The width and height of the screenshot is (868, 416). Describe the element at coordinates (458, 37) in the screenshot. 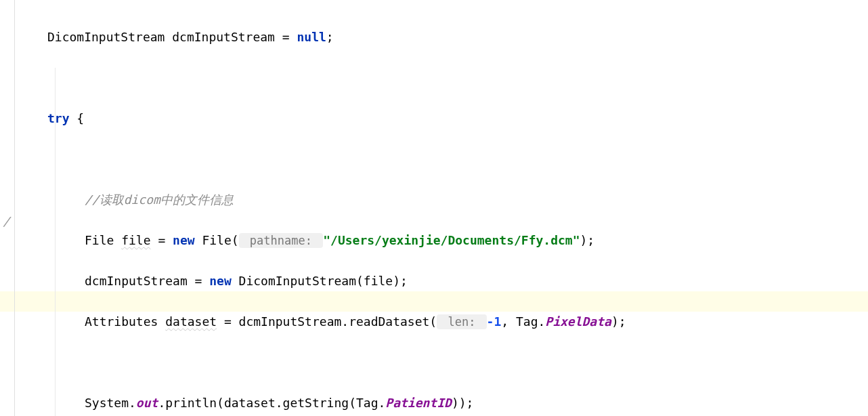

I see `code-line: DicomInputStream dcmInputStream = null;` at that location.